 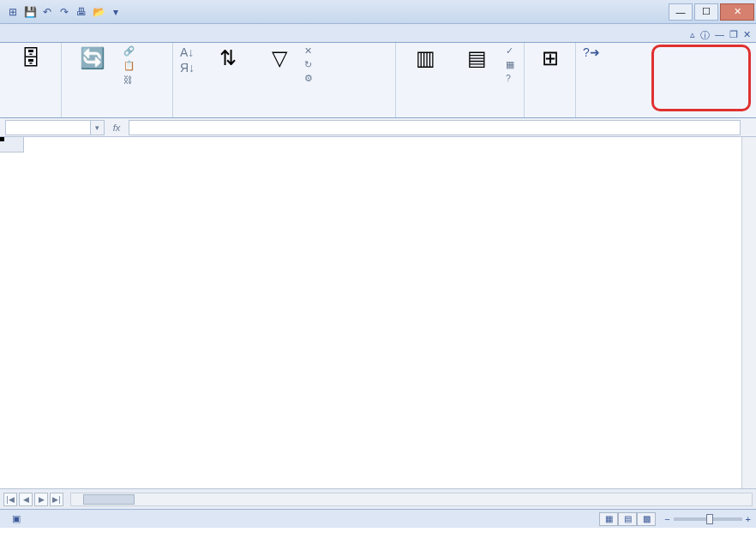 I want to click on zoom-control: − +, so click(x=706, y=519).